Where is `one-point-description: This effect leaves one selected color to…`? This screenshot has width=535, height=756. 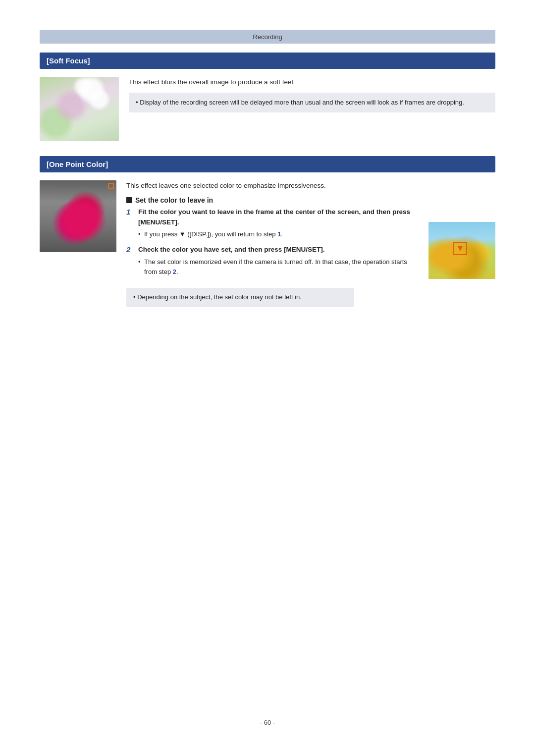 one-point-description: This effect leaves one selected color to… is located at coordinates (311, 186).